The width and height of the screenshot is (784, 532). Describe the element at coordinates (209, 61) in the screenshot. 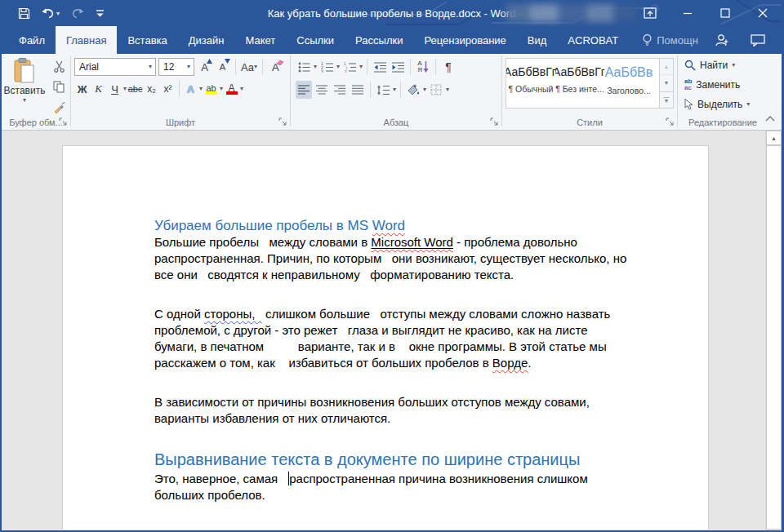

I see `grow-font-arrow-icon` at that location.